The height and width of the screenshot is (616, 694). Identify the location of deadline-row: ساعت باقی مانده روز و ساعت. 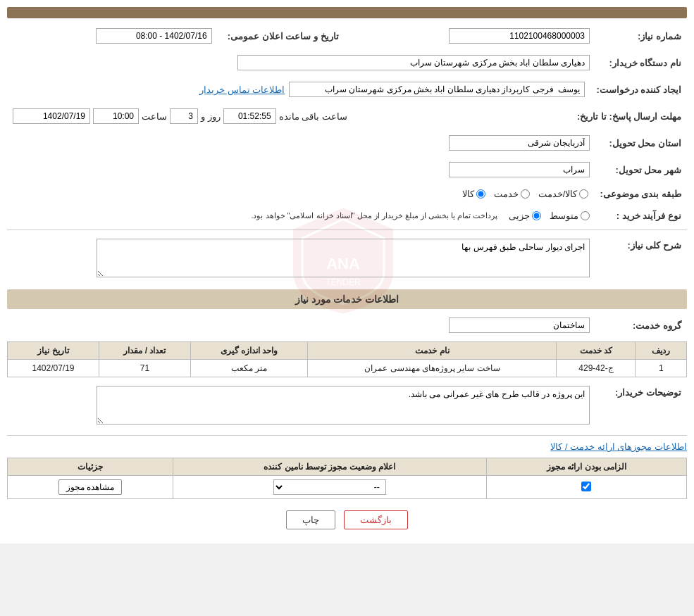
(289, 116).